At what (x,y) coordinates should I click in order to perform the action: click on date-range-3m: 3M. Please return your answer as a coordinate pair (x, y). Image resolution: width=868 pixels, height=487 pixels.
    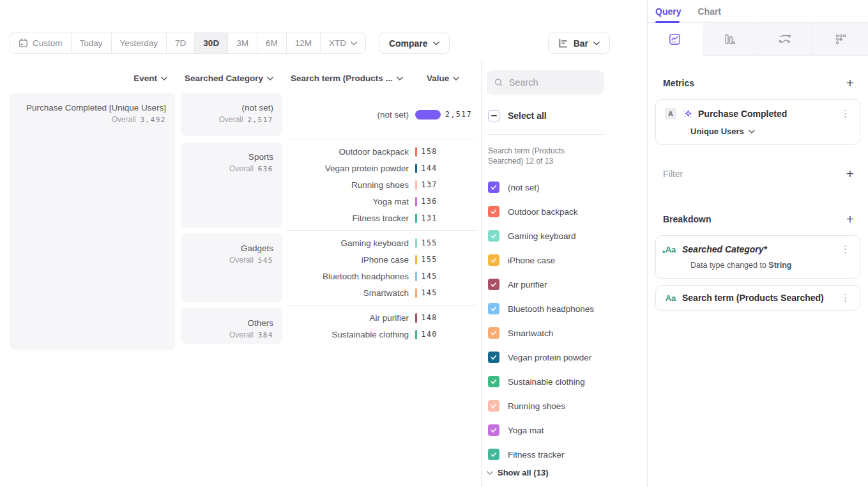
    Looking at the image, I should click on (243, 43).